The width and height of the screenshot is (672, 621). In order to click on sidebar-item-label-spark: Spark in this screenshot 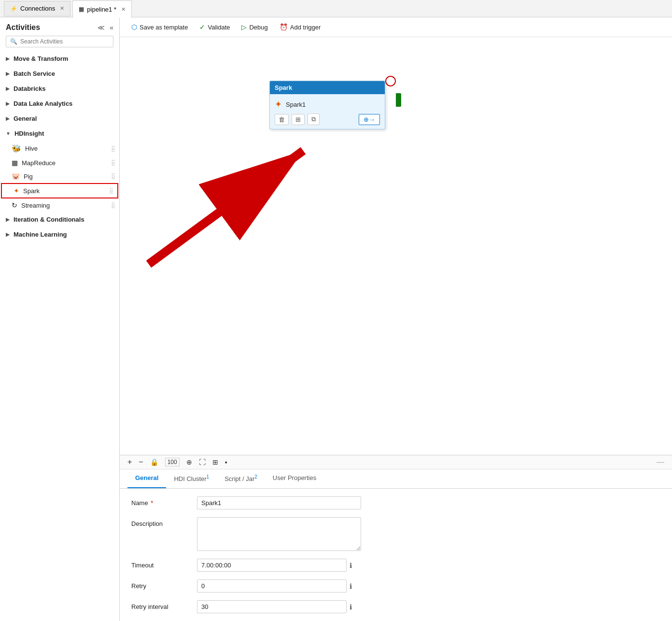, I will do `click(31, 191)`.